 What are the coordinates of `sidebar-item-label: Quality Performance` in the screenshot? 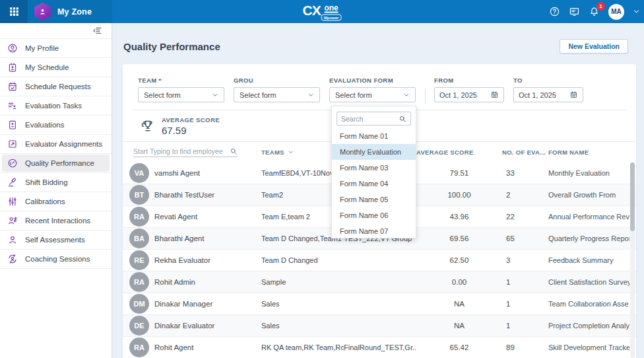 It's located at (59, 163).